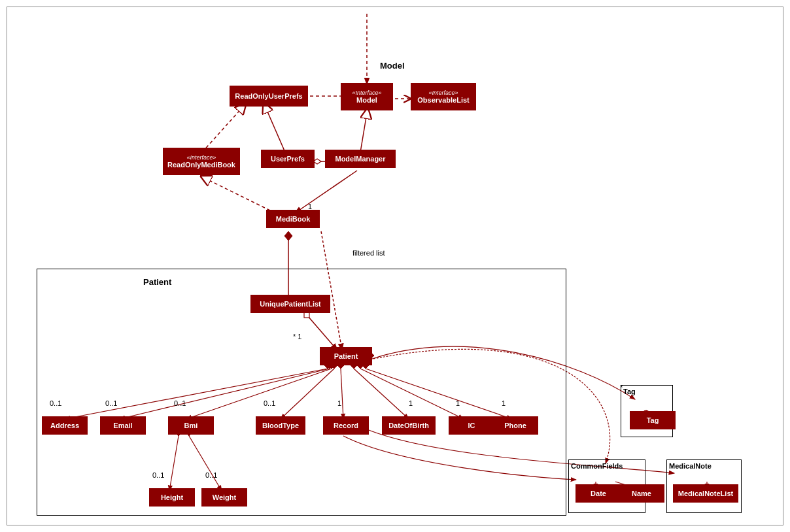  I want to click on interface-observable-box: «Interface» ObservableList, so click(443, 97).